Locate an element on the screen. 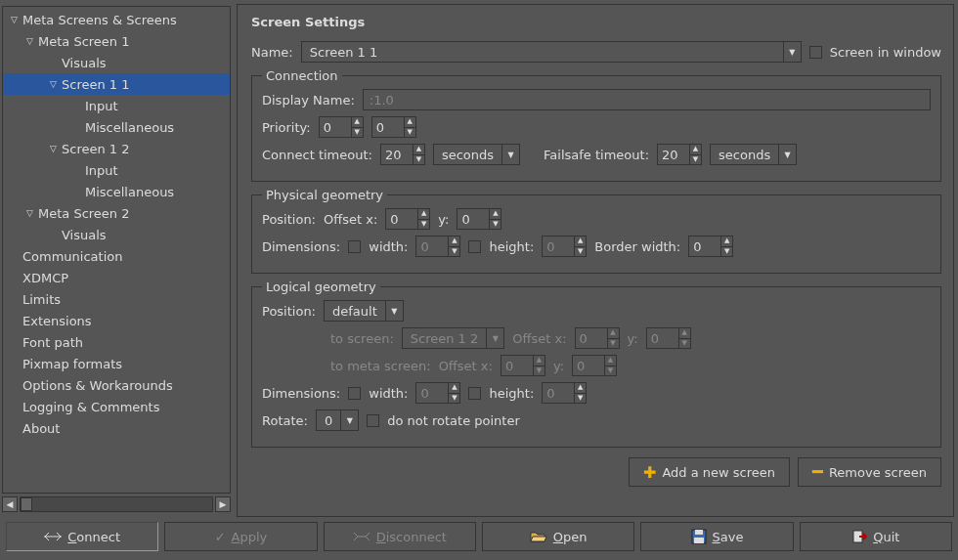  position-label: Position: is located at coordinates (289, 219).